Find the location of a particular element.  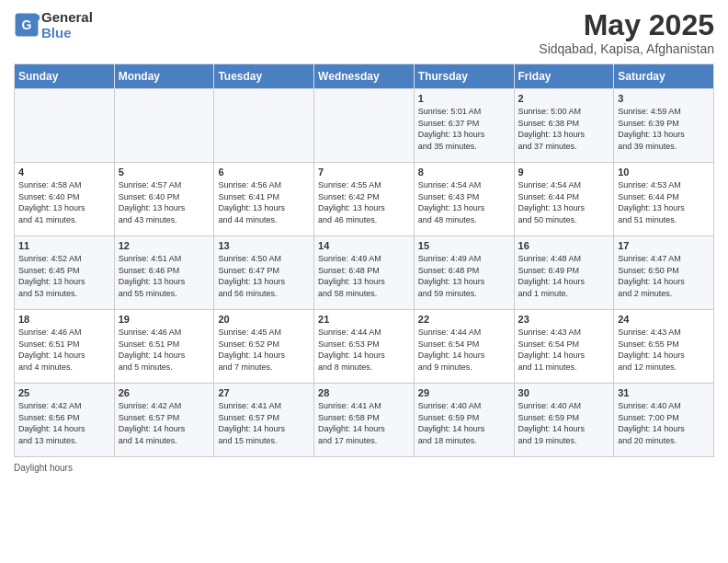

day-cell: 6Sunrise: 4:56 AM Sunset: 6:41 PM Daylig… is located at coordinates (265, 200).